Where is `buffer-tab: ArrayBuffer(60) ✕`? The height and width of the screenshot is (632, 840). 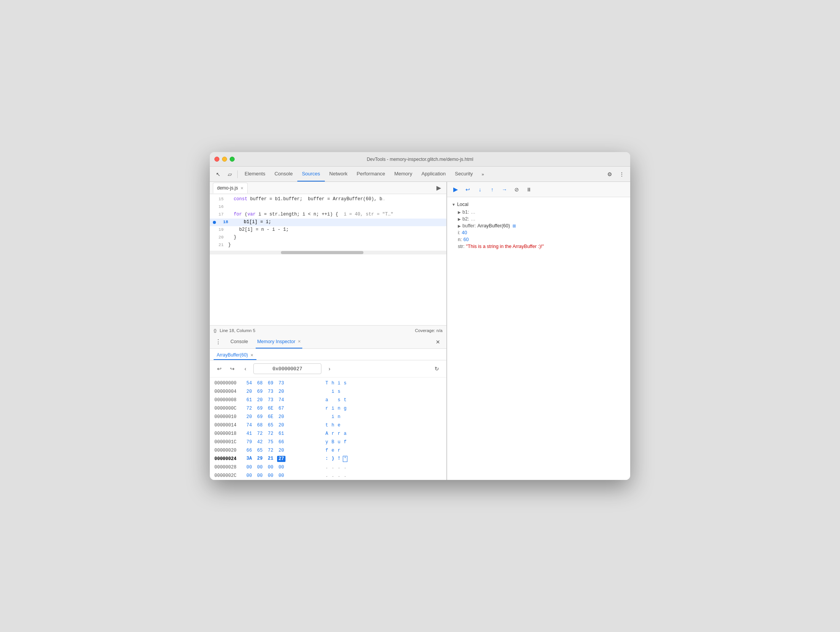 buffer-tab: ArrayBuffer(60) ✕ is located at coordinates (235, 356).